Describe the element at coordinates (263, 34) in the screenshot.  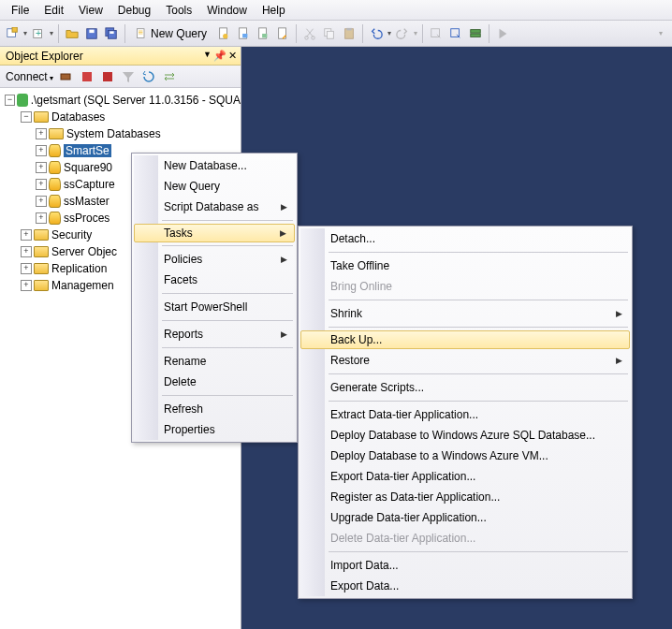
I see `doc3-icon` at that location.